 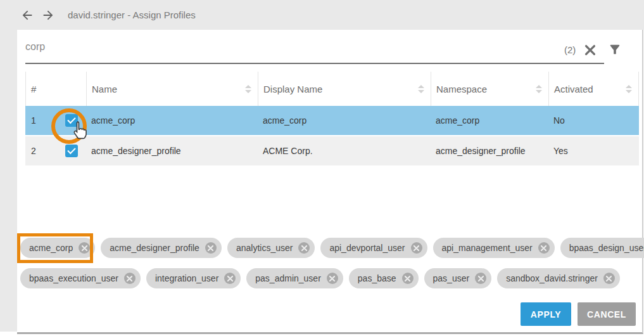 What do you see at coordinates (384, 278) in the screenshot?
I see `profile-chip: pas_base` at bounding box center [384, 278].